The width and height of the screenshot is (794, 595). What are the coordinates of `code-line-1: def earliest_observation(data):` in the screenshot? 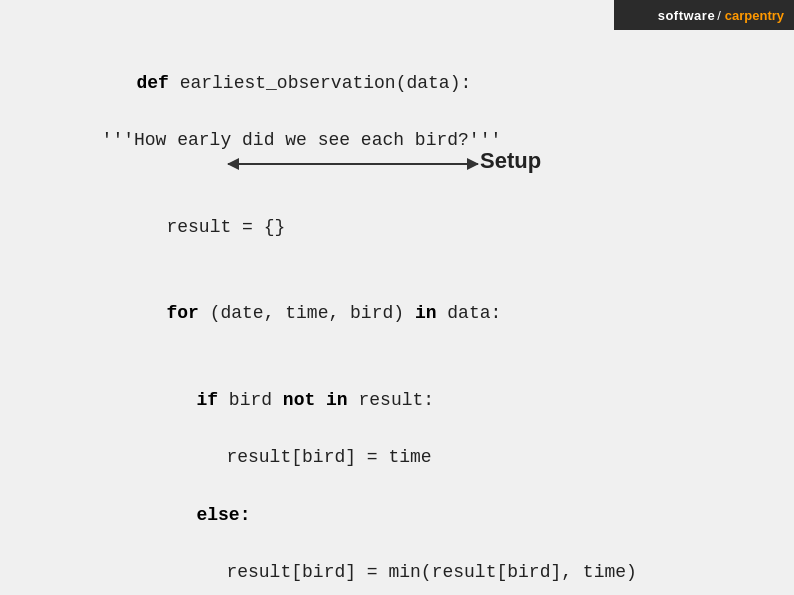 It's located at (397, 83).